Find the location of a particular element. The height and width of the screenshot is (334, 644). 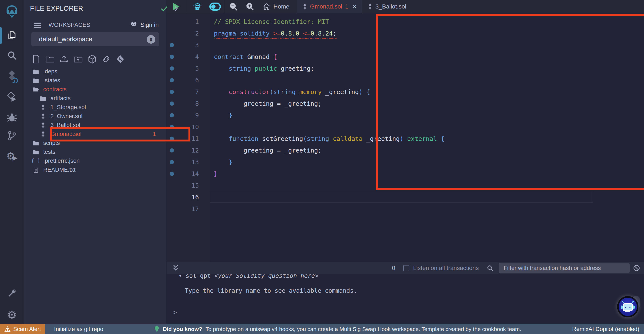

init-git-repo-button: Initialize as git repo is located at coordinates (78, 329).